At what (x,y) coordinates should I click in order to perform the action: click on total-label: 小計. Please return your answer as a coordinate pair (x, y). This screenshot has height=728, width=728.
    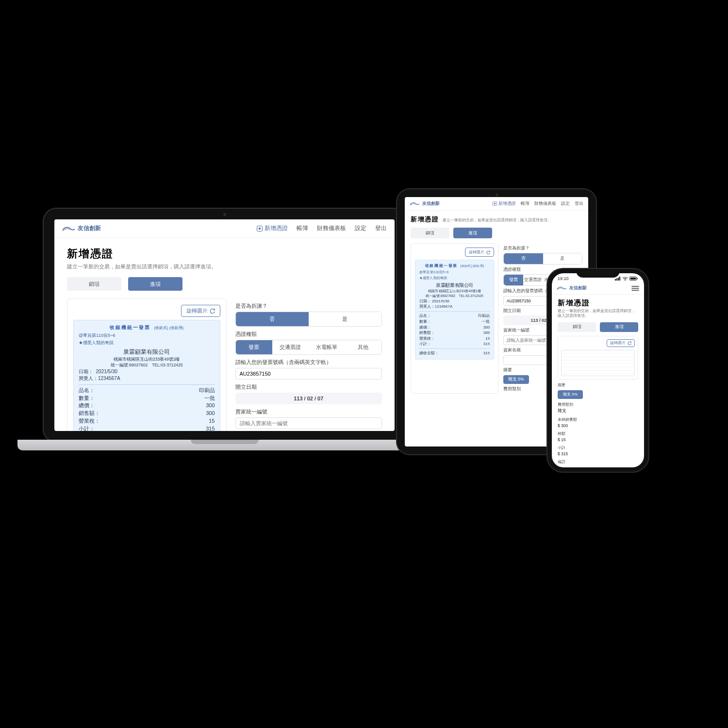
    Looking at the image, I should click on (598, 447).